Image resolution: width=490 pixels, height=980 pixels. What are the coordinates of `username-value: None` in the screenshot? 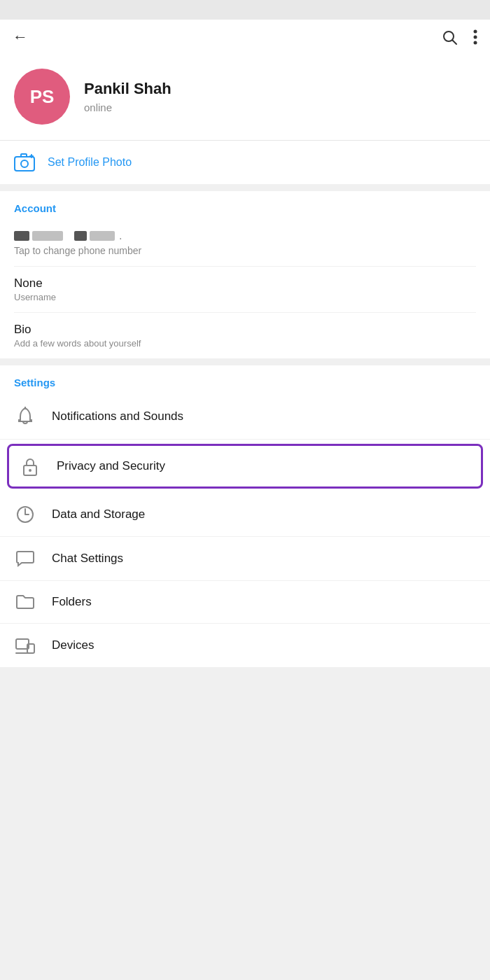 It's located at (245, 284).